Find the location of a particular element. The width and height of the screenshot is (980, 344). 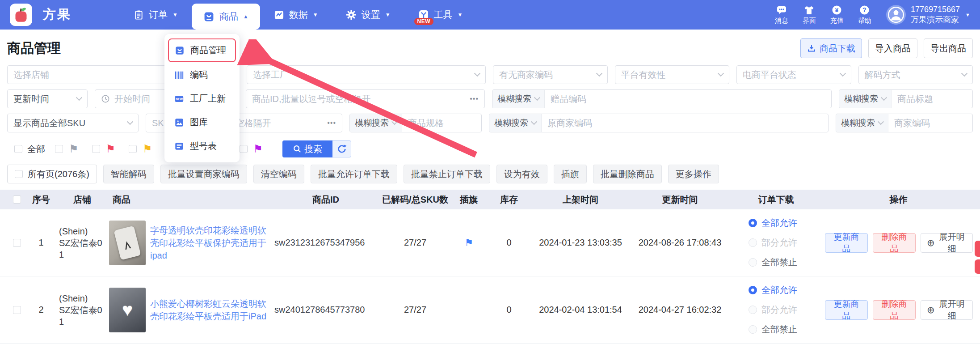

bulk-delete-products-button: 批量删除商品 is located at coordinates (627, 174).